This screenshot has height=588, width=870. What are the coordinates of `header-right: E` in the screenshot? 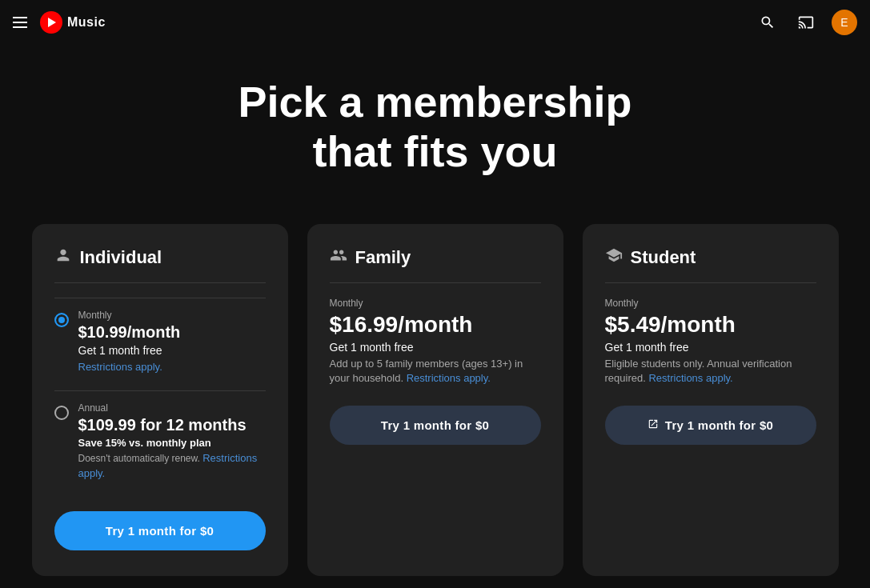 It's located at (806, 22).